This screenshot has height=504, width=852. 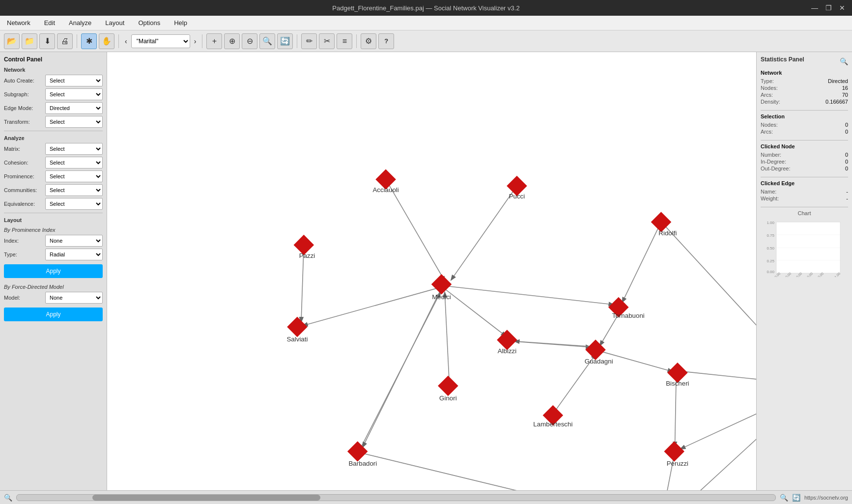 I want to click on apply-force-button: Apply, so click(x=53, y=314).